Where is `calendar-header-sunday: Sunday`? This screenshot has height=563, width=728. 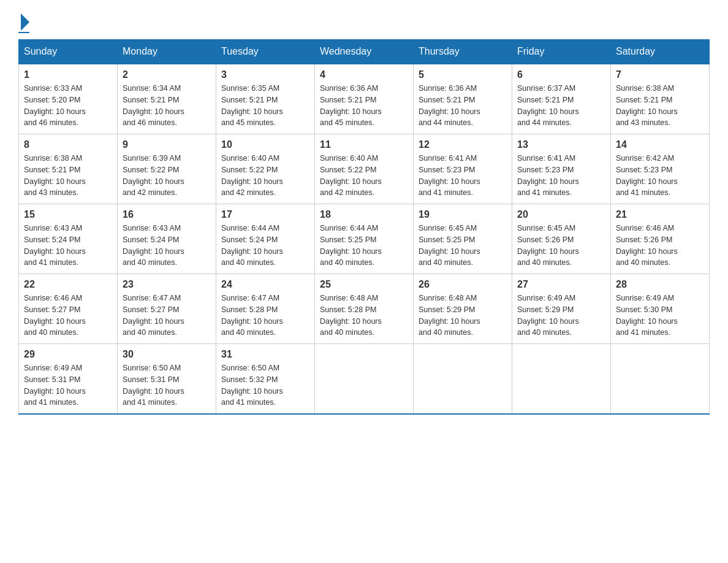 calendar-header-sunday: Sunday is located at coordinates (69, 52).